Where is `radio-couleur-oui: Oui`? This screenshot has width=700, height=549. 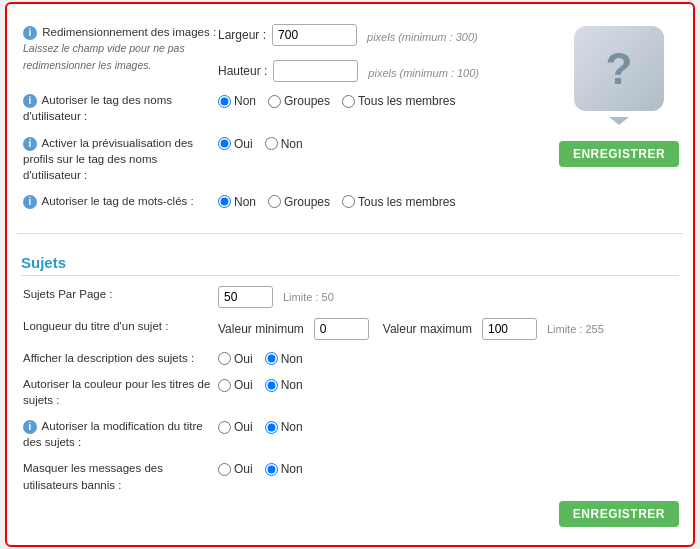
radio-couleur-oui: Oui is located at coordinates (236, 385).